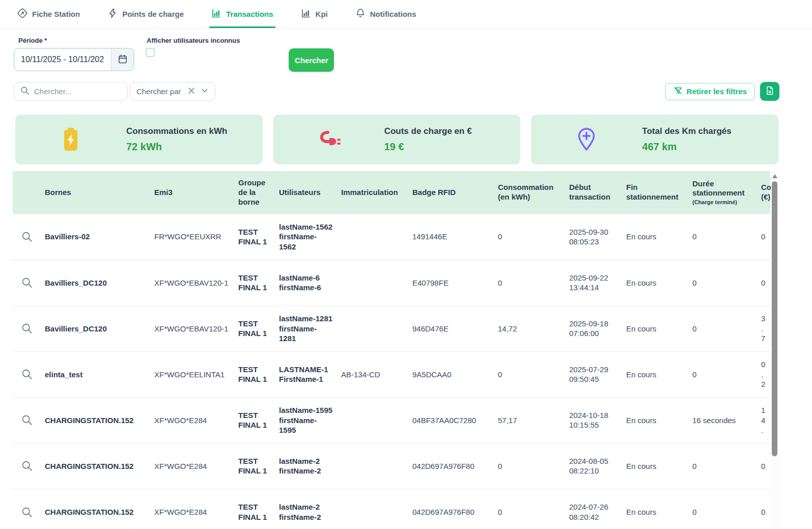 The height and width of the screenshot is (529, 812). I want to click on search-row: Chercher par Retirer les filtres, so click(406, 87).